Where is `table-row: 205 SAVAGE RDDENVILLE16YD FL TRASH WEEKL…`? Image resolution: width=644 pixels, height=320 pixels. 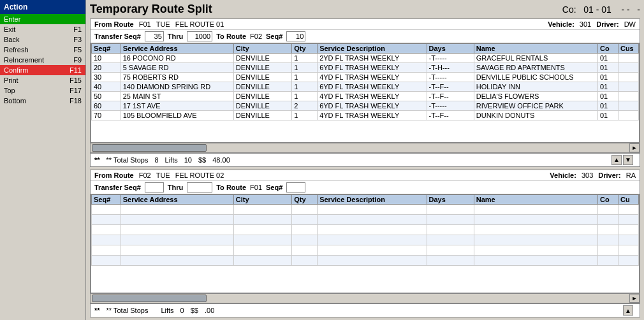 table-row: 205 SAVAGE RDDENVILLE16YD FL TRASH WEEKL… is located at coordinates (365, 68).